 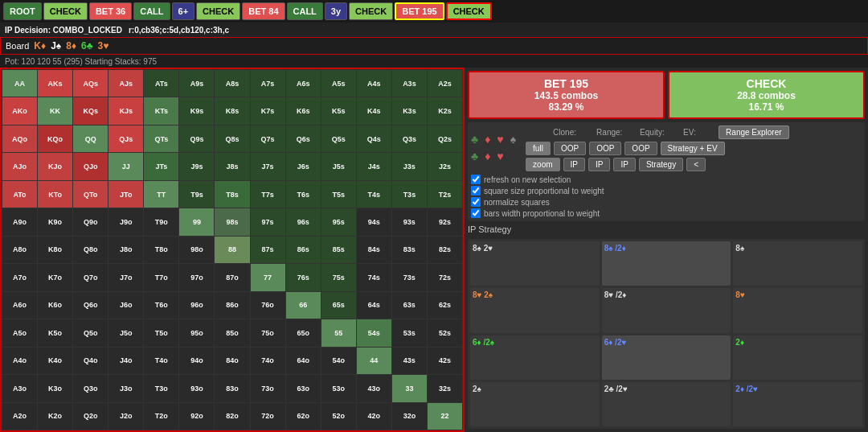 What do you see at coordinates (55, 84) in the screenshot?
I see `matrix-cell: AKs` at bounding box center [55, 84].